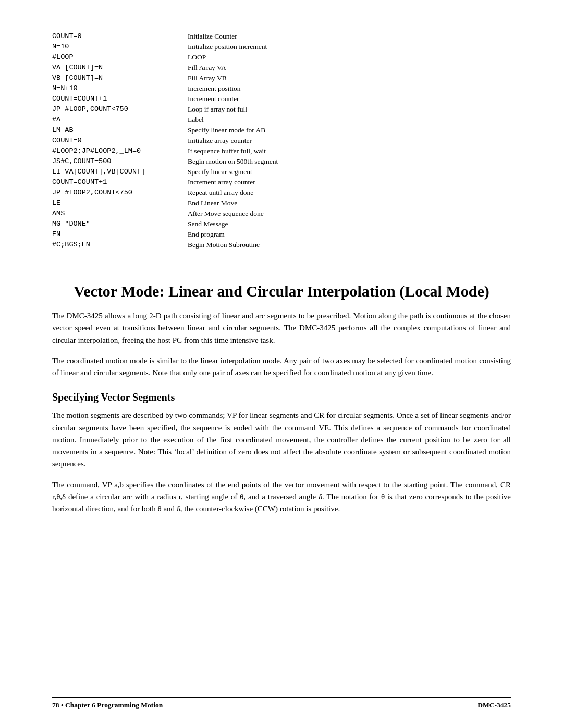 The width and height of the screenshot is (563, 728). What do you see at coordinates (120, 68) in the screenshot?
I see `code-command: VA [COUNT]=N` at bounding box center [120, 68].